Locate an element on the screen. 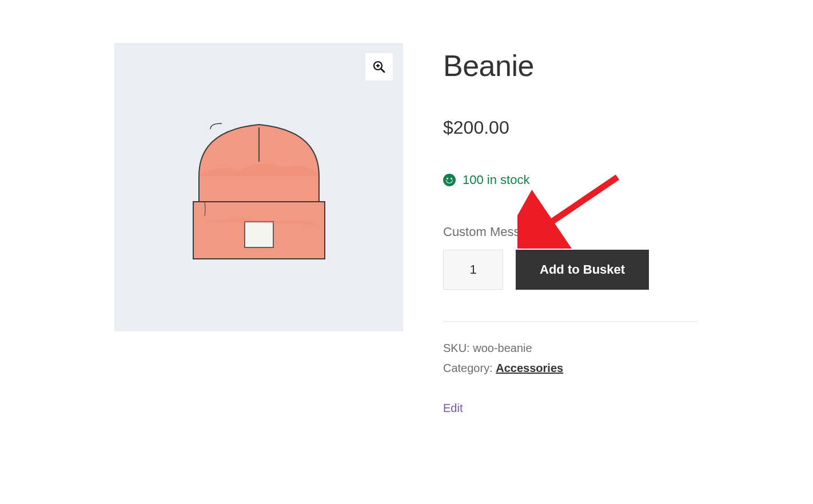 The height and width of the screenshot is (504, 813). category-link: Accessories is located at coordinates (529, 368).